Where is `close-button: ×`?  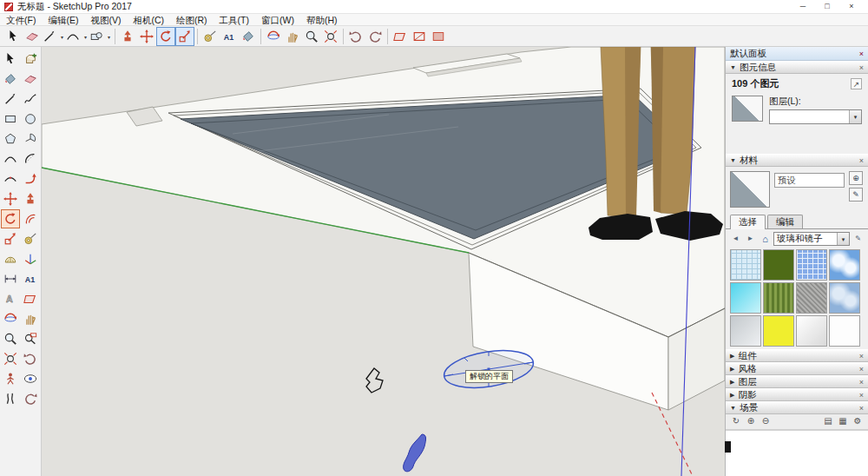
close-button: × is located at coordinates (852, 7).